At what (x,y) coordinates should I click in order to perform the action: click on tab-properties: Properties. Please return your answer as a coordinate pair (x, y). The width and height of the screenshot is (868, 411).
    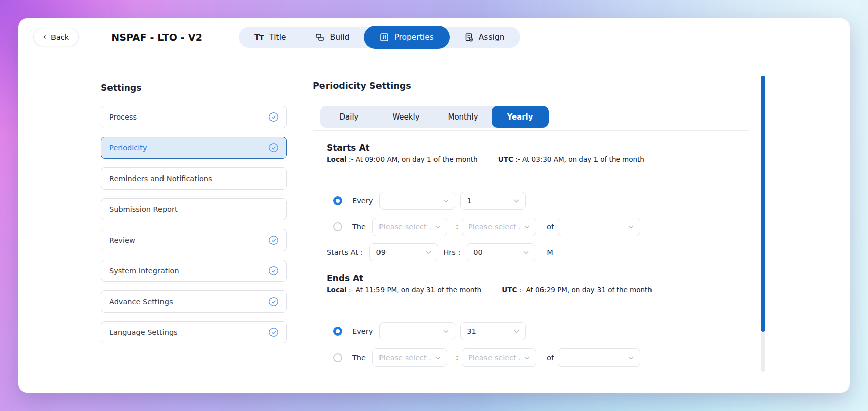
    Looking at the image, I should click on (407, 37).